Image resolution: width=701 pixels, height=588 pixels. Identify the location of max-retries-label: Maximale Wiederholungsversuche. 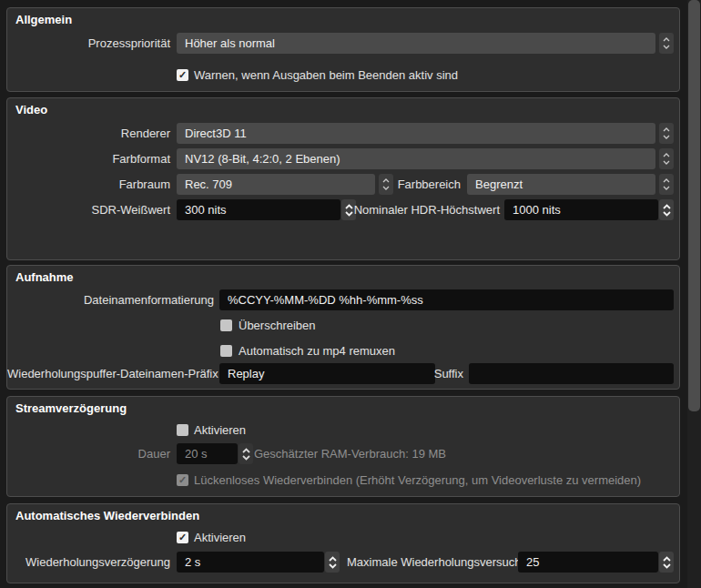
(429, 563).